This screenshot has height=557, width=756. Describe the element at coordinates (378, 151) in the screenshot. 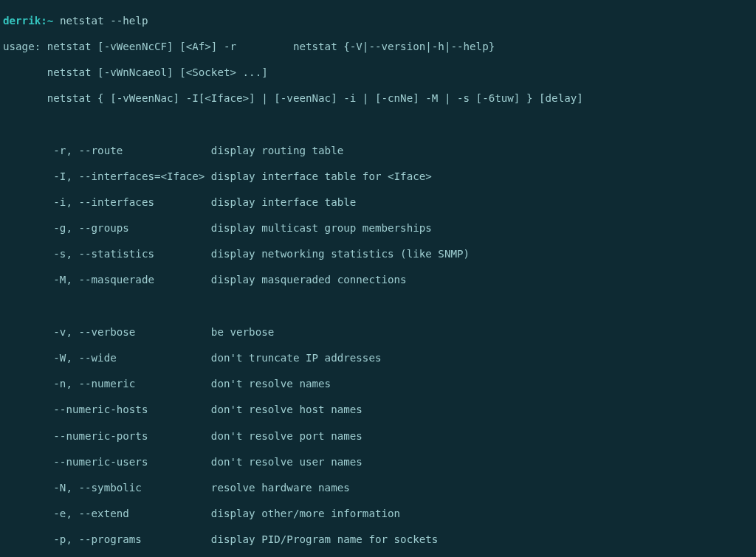

I see `option-line: -r, --route display routing table` at that location.